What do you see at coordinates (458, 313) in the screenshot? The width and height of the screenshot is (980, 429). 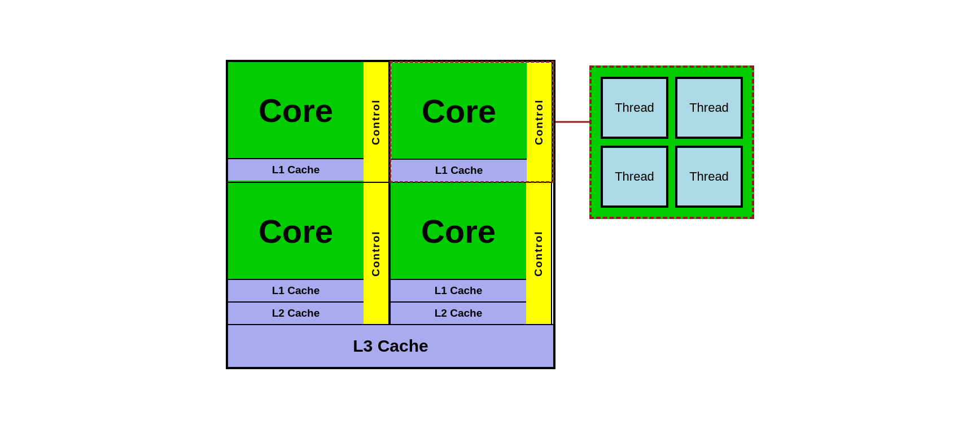 I see `l2-cache-label-2: L2 Cache` at bounding box center [458, 313].